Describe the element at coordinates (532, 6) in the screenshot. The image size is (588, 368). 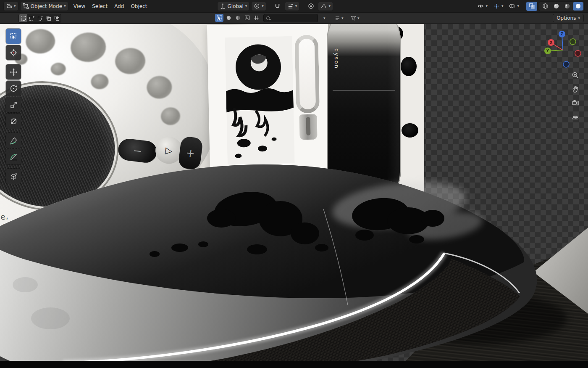
I see `toggle-xray-icon` at that location.